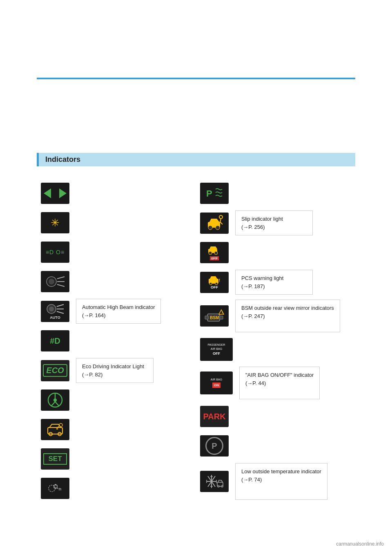 This screenshot has height=555, width=392. What do you see at coordinates (55, 430) in the screenshot?
I see `car-key-icon-box` at bounding box center [55, 430].